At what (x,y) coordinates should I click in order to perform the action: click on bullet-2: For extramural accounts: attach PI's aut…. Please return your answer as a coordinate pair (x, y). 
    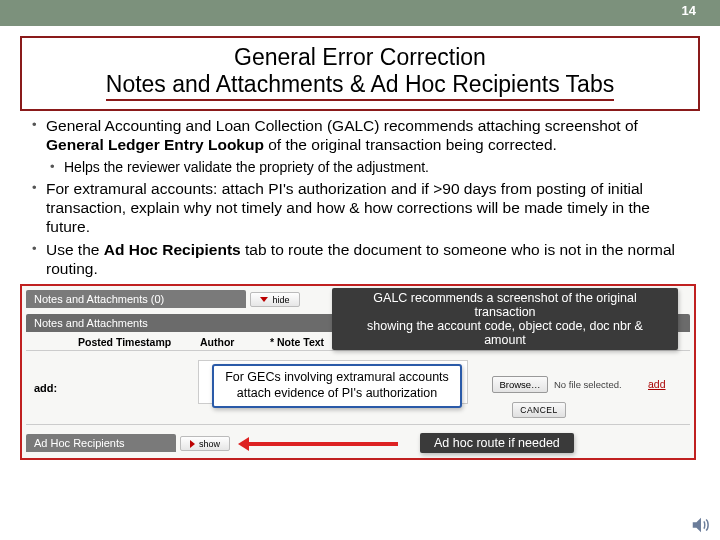
    Looking at the image, I should click on (360, 208).